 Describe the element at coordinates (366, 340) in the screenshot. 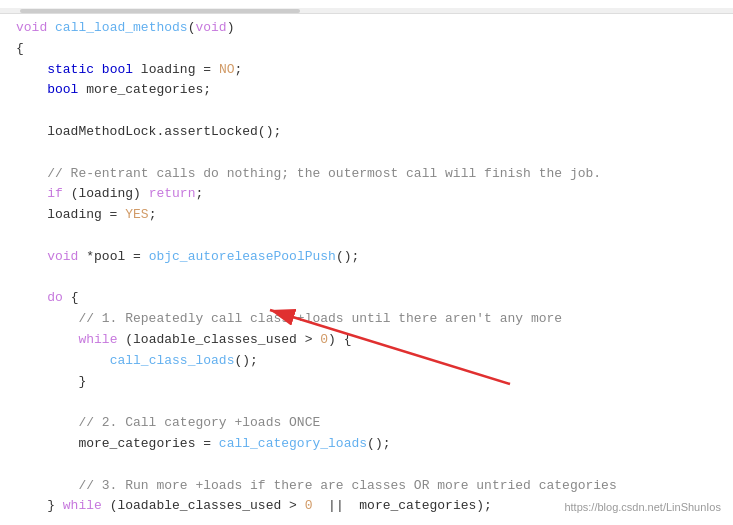

I see `code-line-while: while (loadable_classes_used > 0) {` at that location.